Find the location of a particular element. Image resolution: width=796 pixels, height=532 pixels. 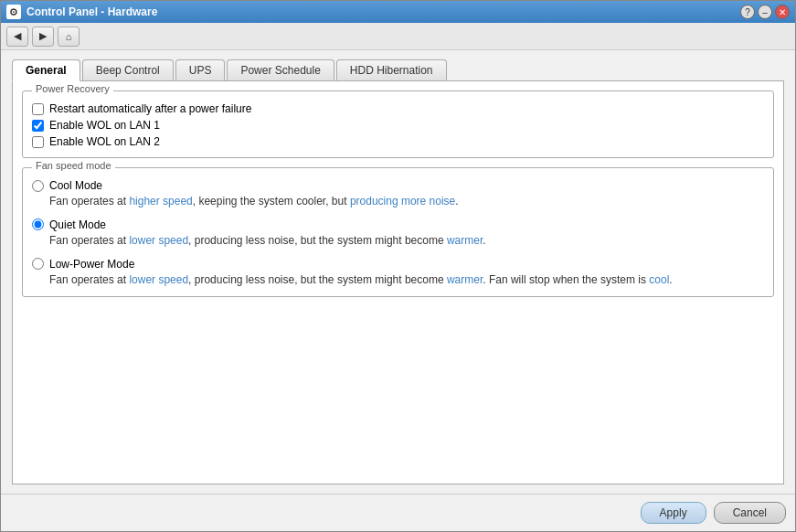

home-button: ⌂ is located at coordinates (69, 37).